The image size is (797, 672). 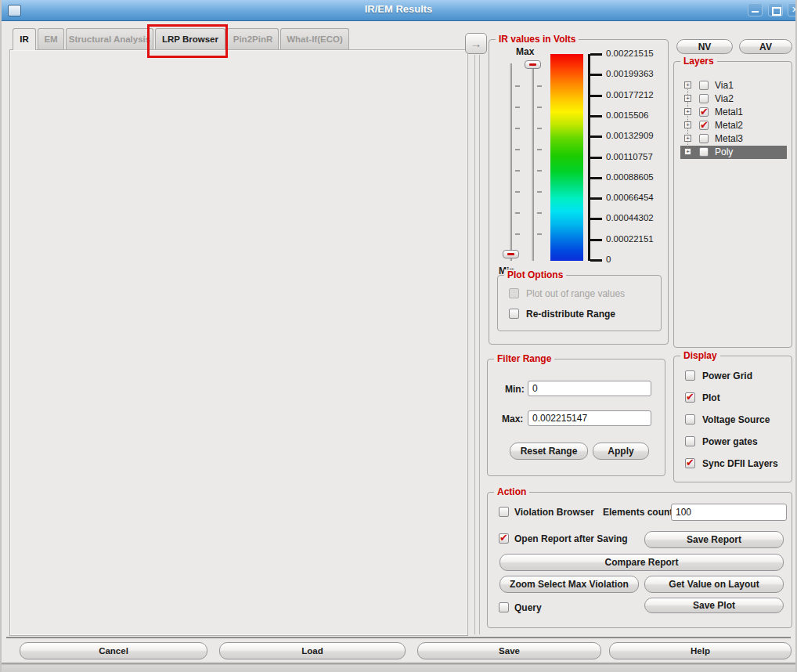 What do you see at coordinates (705, 47) in the screenshot?
I see `nv-button: NV` at bounding box center [705, 47].